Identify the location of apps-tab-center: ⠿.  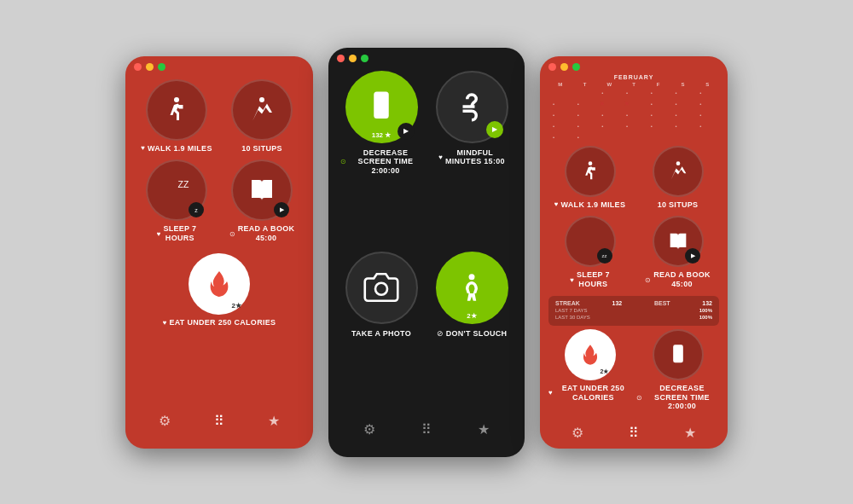
(426, 430).